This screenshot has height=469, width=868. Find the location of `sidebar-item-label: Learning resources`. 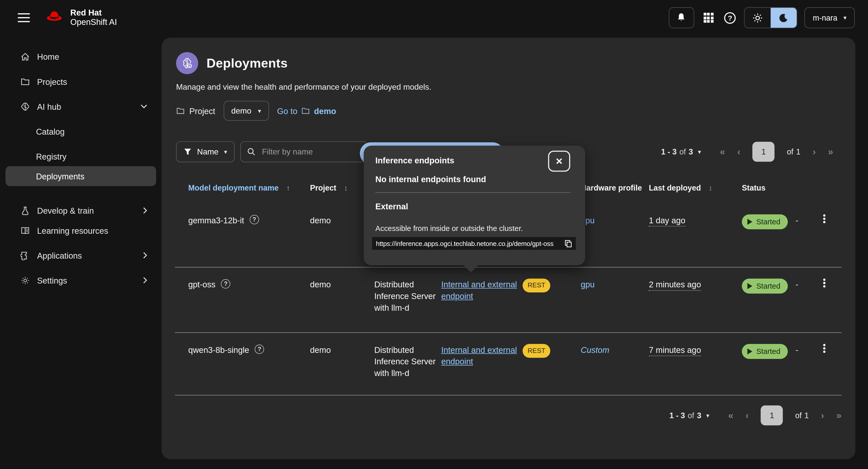

sidebar-item-label: Learning resources is located at coordinates (92, 230).